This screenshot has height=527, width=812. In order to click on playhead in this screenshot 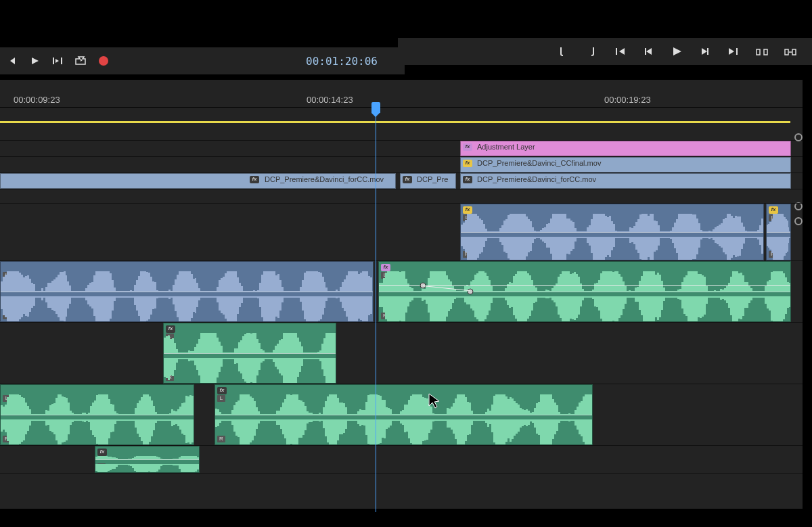, I will do `click(376, 117)`.